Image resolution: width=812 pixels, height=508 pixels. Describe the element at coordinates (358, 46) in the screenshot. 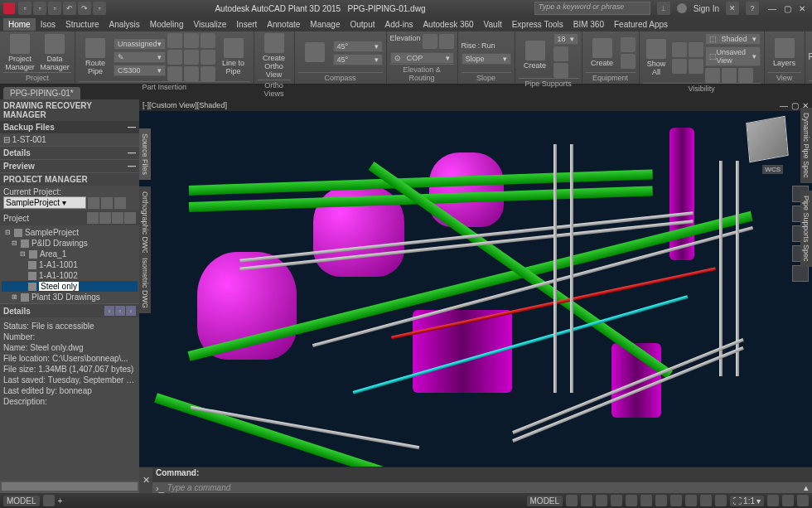

I see `compass-angle-1: 45°▾` at that location.